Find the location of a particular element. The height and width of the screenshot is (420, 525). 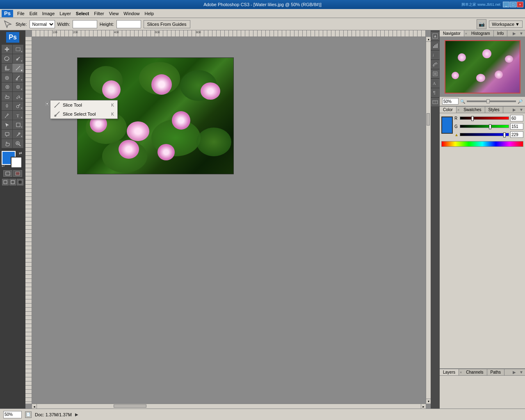

menu-window: Window is located at coordinates (131, 14).